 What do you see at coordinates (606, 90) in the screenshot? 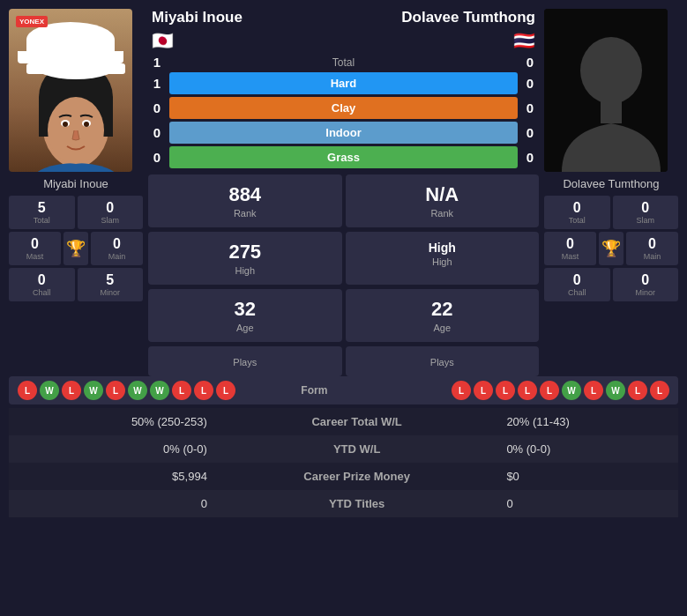
I see `right-player-photo` at bounding box center [606, 90].